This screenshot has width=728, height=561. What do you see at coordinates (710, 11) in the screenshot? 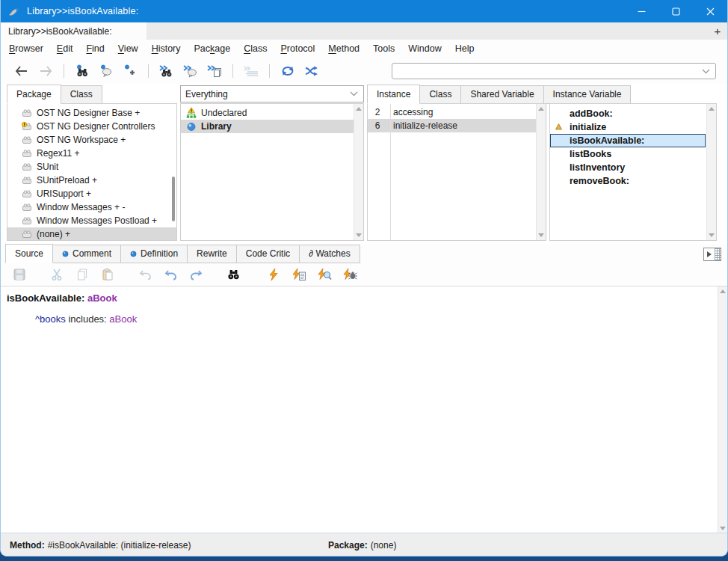
I see `close-button` at bounding box center [710, 11].